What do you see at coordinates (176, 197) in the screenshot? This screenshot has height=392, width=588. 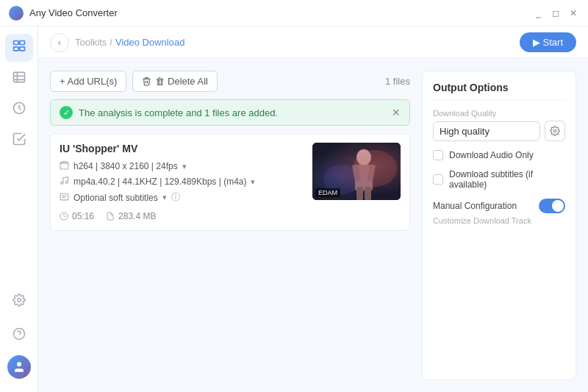 I see `subtitle-info-icon: ⓘ` at bounding box center [176, 197].